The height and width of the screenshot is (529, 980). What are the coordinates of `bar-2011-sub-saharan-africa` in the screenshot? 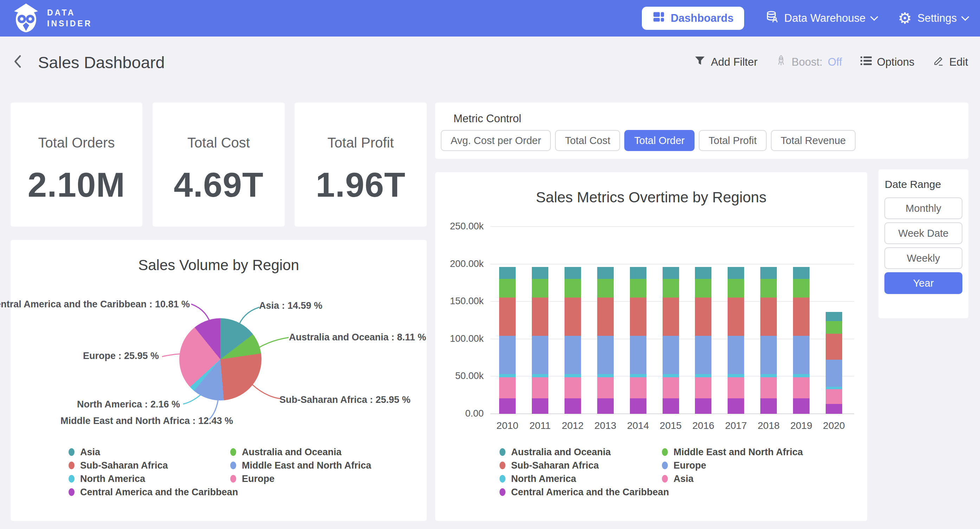 It's located at (540, 316).